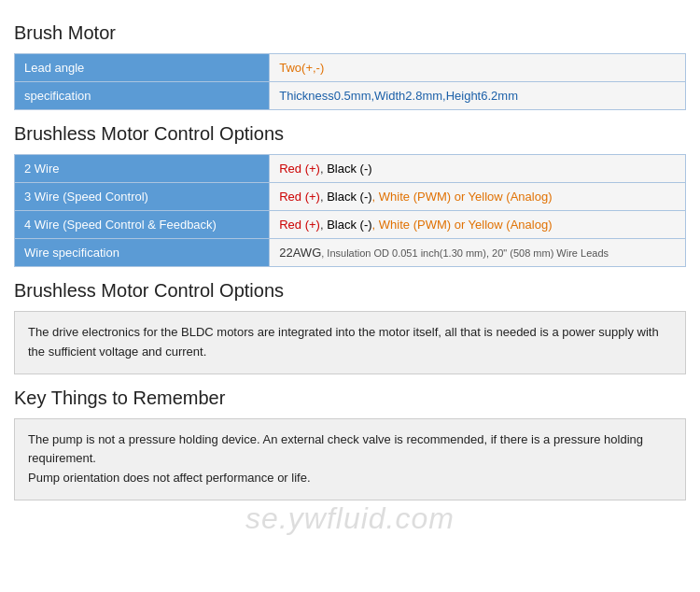 The width and height of the screenshot is (700, 592). I want to click on 2wire-red: Red (+), so click(300, 168).